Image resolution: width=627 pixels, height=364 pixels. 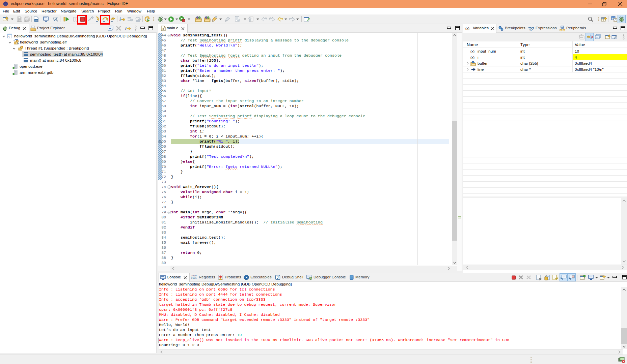 What do you see at coordinates (616, 20) in the screenshot?
I see `svg-text: C` at bounding box center [616, 20].